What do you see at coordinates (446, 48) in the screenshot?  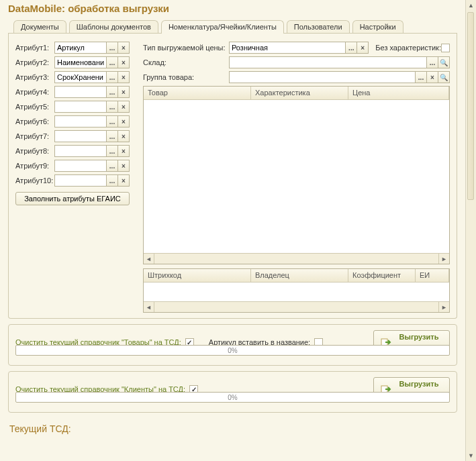 I see `no-characteristics-checkbox` at bounding box center [446, 48].